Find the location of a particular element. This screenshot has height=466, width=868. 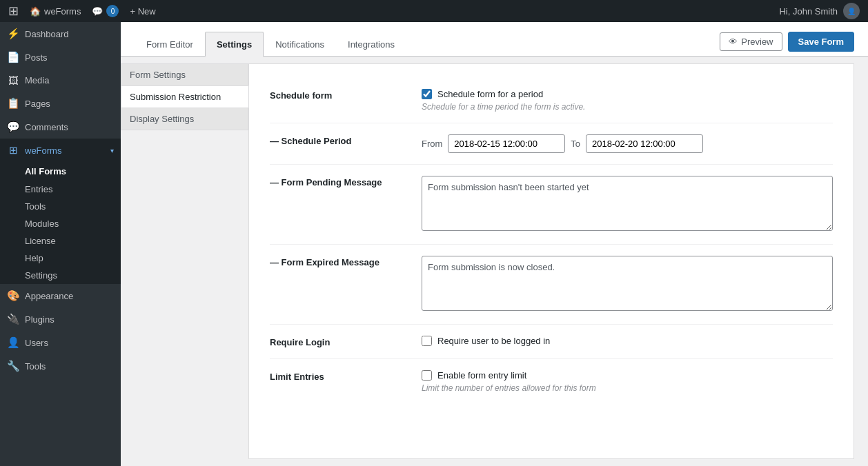

sidebar-item-modules: Modules is located at coordinates (61, 223).